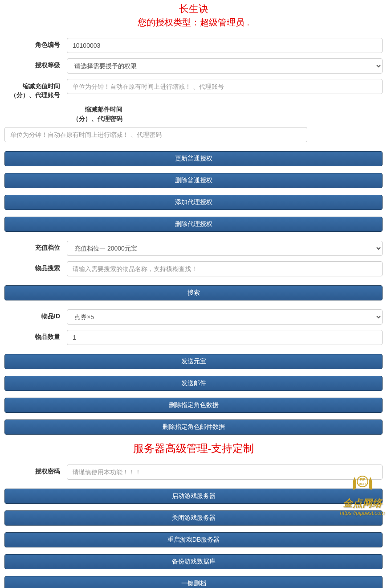 This screenshot has width=387, height=588. What do you see at coordinates (36, 64) in the screenshot?
I see `auth-level-label: 授权等级` at bounding box center [36, 64].